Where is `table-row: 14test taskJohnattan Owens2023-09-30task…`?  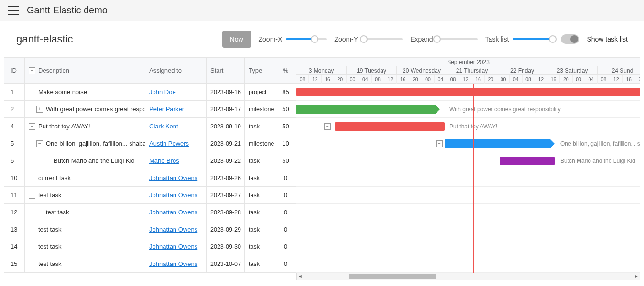 table-row: 14test taskJohnattan Owens2023-09-30task… is located at coordinates (150, 247).